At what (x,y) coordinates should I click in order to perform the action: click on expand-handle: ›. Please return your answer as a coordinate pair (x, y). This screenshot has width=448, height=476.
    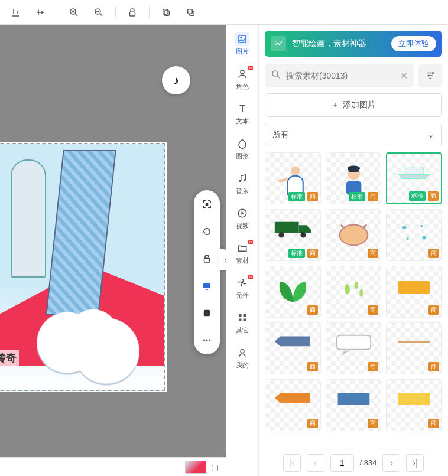
    Looking at the image, I should click on (222, 260).